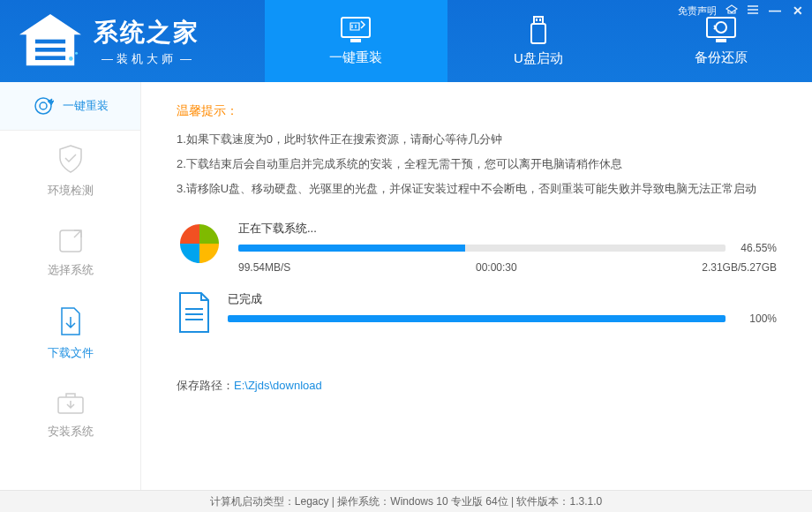 The width and height of the screenshot is (812, 512). What do you see at coordinates (71, 252) in the screenshot?
I see `sidebar-item-select-system: 选择系统` at bounding box center [71, 252].